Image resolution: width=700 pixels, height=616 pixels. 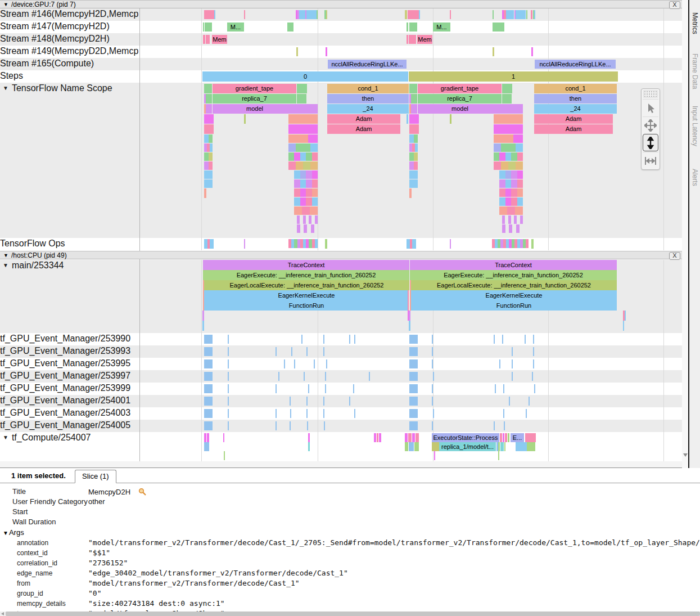 What do you see at coordinates (364, 129) in the screenshot?
I see `trace-event: Adam` at bounding box center [364, 129].